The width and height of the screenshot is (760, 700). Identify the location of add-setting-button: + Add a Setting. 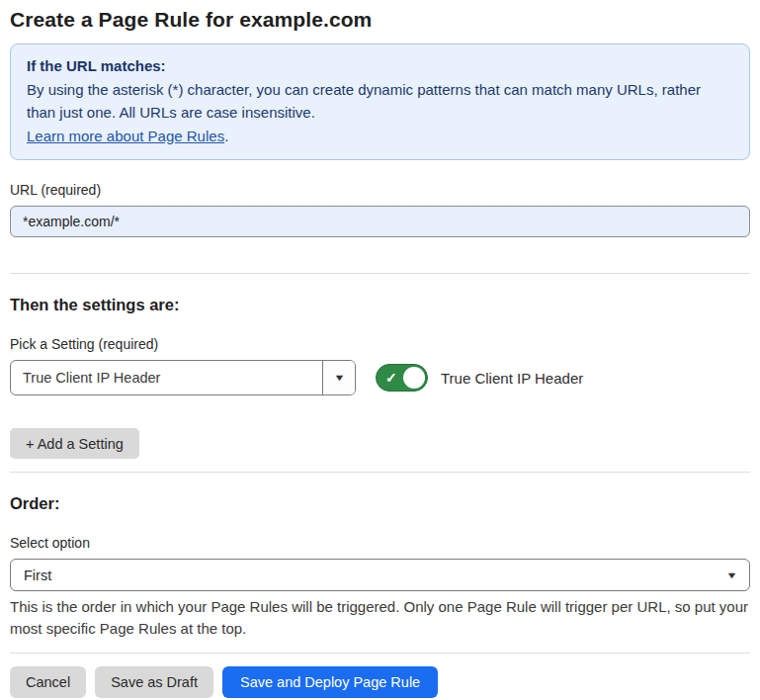
(75, 443).